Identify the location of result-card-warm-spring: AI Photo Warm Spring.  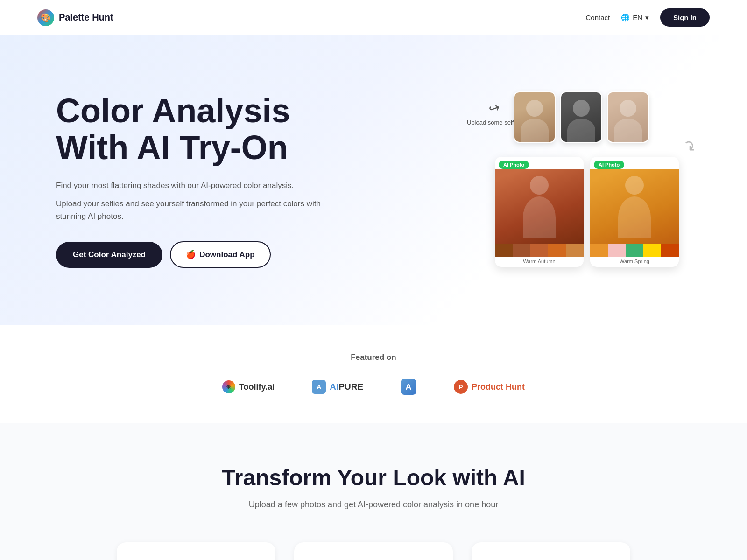
(634, 212).